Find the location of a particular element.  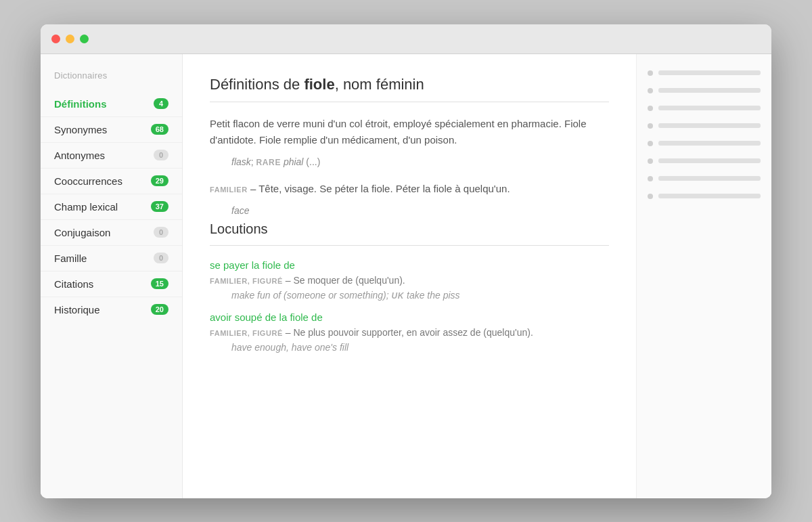

familier-label: FAMILIER is located at coordinates (229, 190).